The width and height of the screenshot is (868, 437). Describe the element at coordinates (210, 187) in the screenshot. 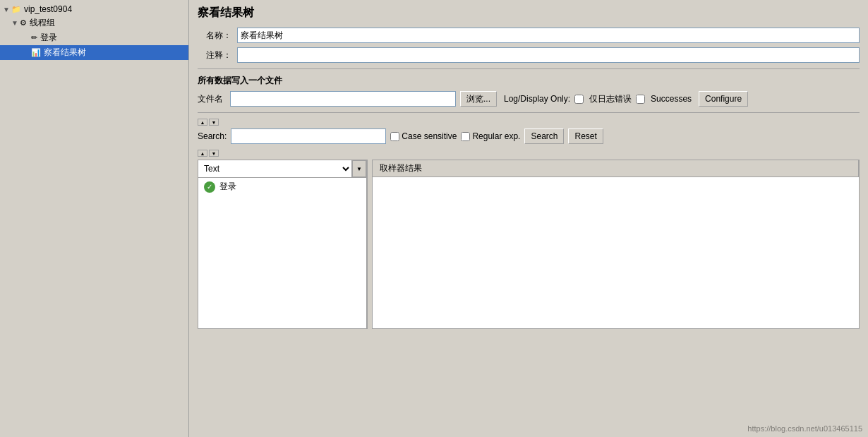

I see `success-icon: ✓` at that location.